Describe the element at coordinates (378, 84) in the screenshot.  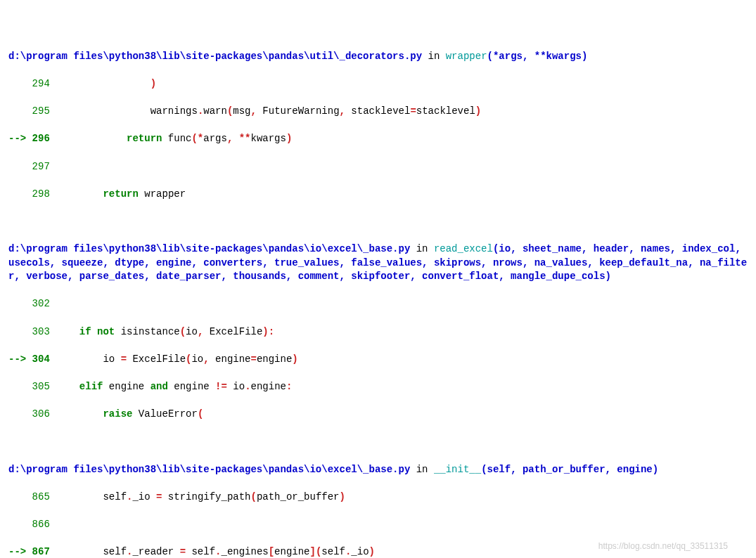
I see `source-line: 294 )` at that location.